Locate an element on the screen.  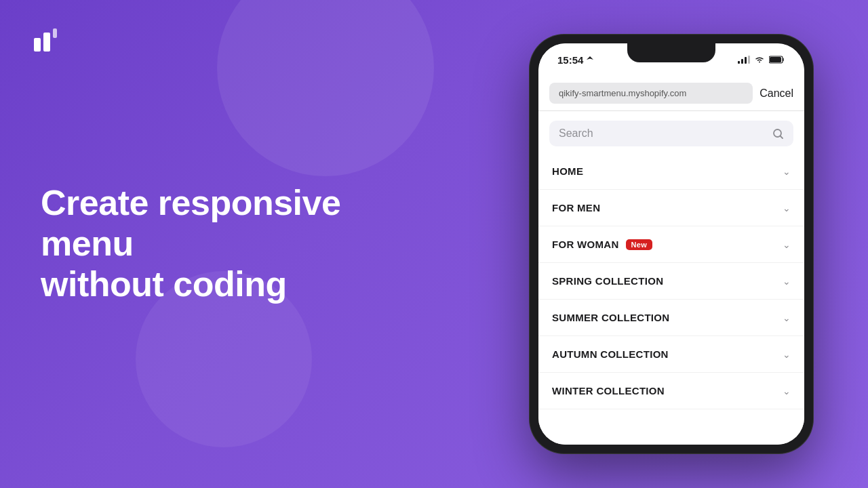
status-icons is located at coordinates (762, 60).